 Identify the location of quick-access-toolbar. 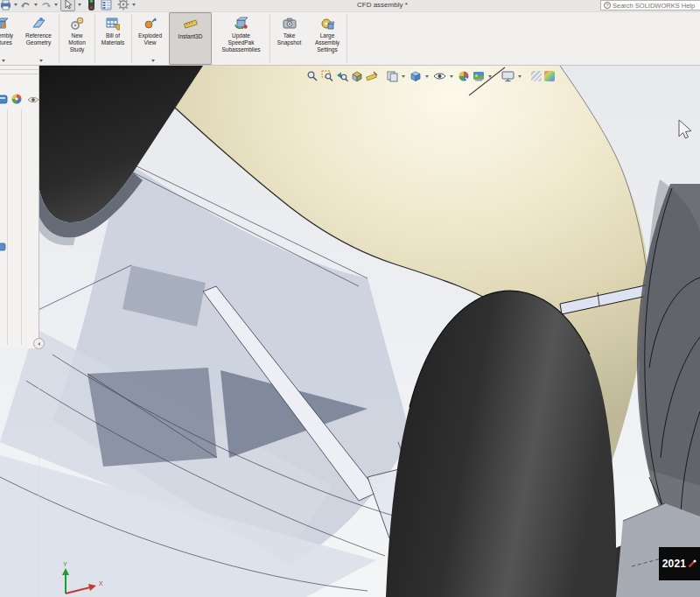
(69, 5).